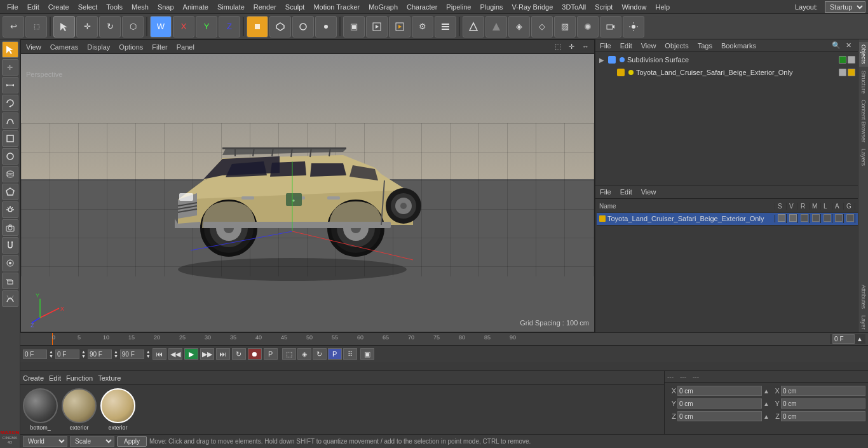 This screenshot has width=868, height=448. What do you see at coordinates (79, 405) in the screenshot?
I see `mat-thumb-exterior1` at bounding box center [79, 405].